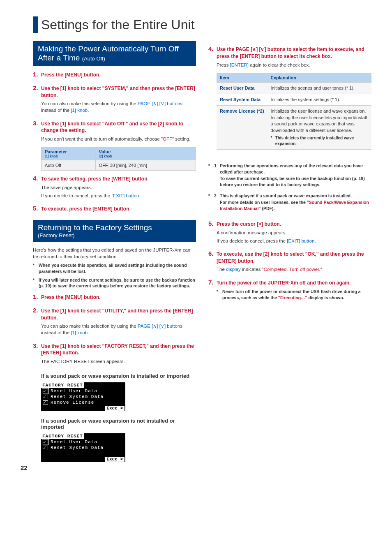 This screenshot has width=392, height=555. Describe the element at coordinates (83, 448) in the screenshot. I see `factory-reset-screen-not-installed: FACTORY RESET Reset User Data Reset Syst…` at that location.